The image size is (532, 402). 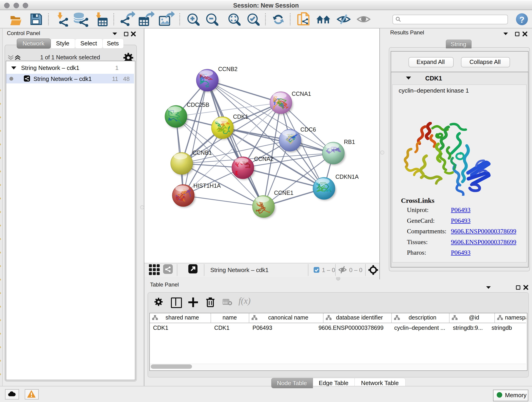 I want to click on svg-text: HIST1H1A, so click(x=207, y=186).